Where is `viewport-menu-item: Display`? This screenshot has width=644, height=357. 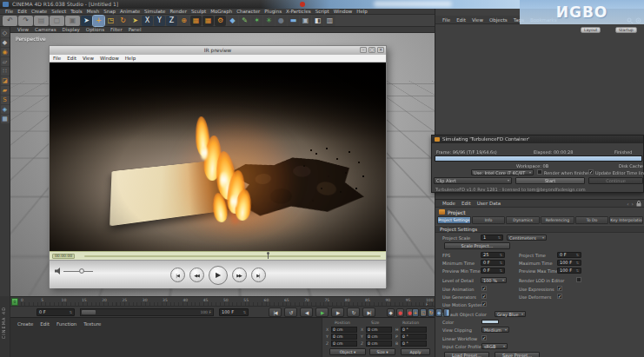 viewport-menu-item: Display is located at coordinates (71, 30).